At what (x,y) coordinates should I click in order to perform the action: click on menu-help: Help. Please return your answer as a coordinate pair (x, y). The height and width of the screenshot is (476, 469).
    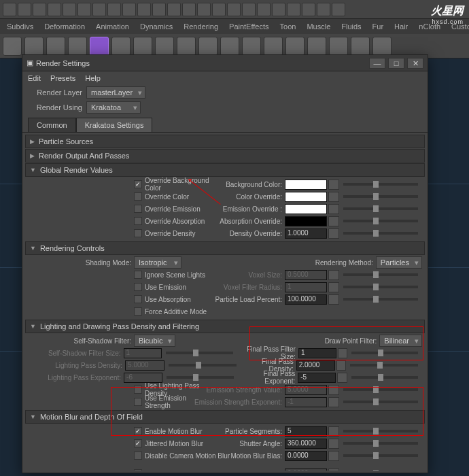
    Looking at the image, I should click on (92, 78).